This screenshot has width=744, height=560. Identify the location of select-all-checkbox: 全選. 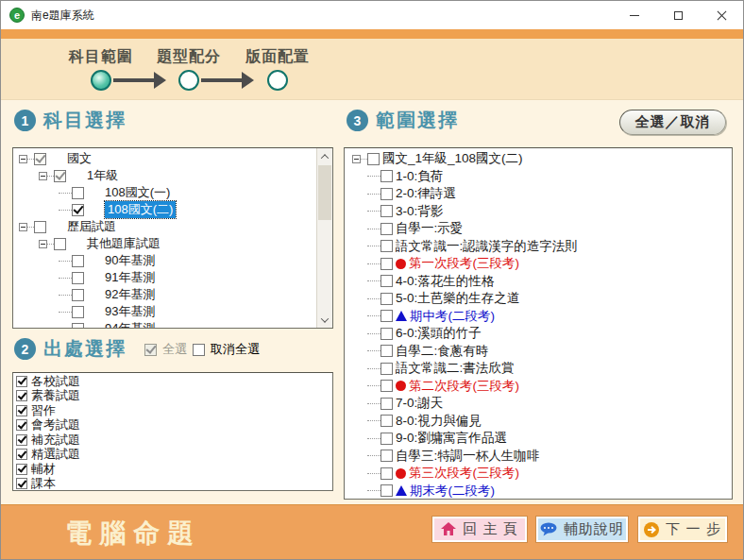
(166, 349).